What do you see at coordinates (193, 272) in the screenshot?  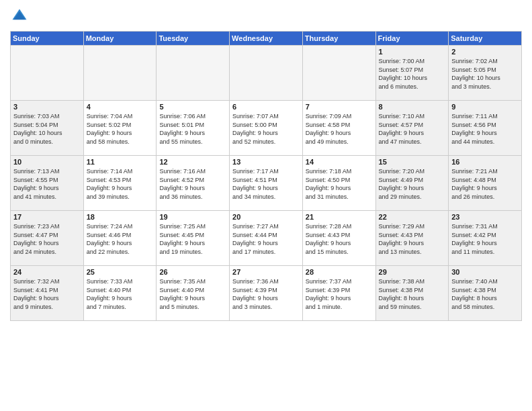 I see `day-number: 26` at bounding box center [193, 272].